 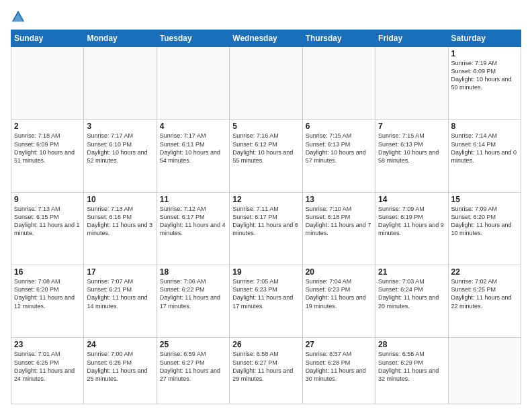 I want to click on day-number: 22, so click(x=485, y=272).